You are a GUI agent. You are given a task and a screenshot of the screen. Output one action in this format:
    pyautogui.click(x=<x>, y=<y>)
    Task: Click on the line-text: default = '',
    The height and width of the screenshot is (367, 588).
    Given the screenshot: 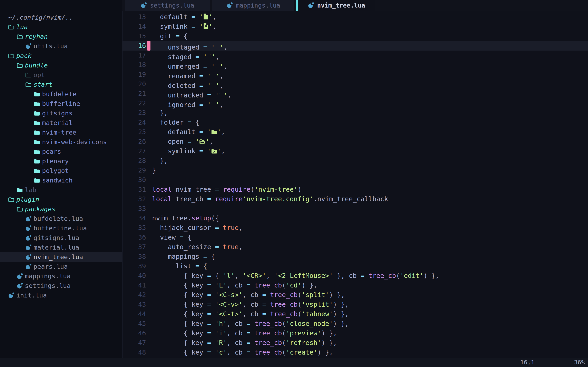 What is the action you would take?
    pyautogui.click(x=184, y=17)
    